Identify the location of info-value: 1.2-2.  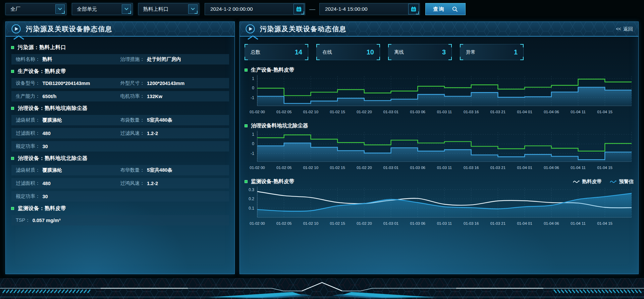
(152, 133).